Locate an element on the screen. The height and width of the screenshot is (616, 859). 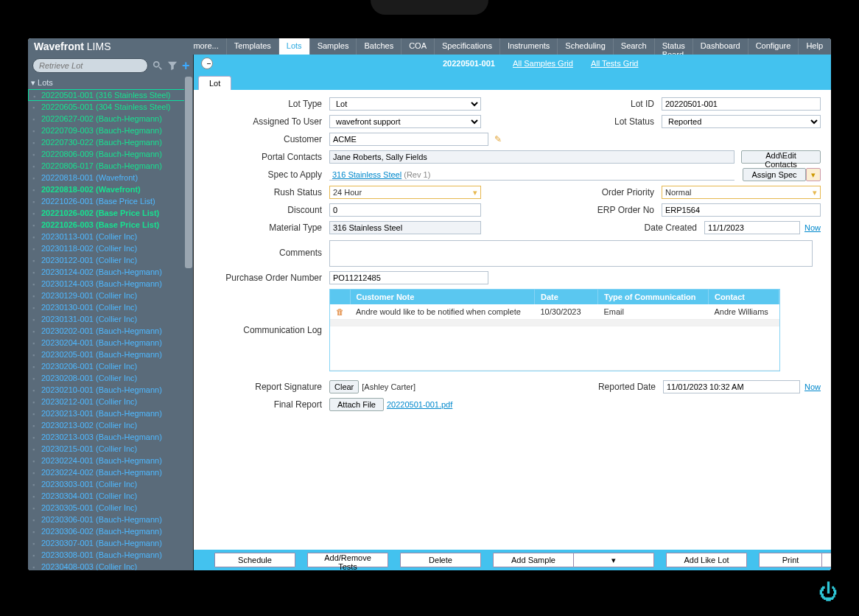
edit-customer-icon: ✎ is located at coordinates (499, 139).